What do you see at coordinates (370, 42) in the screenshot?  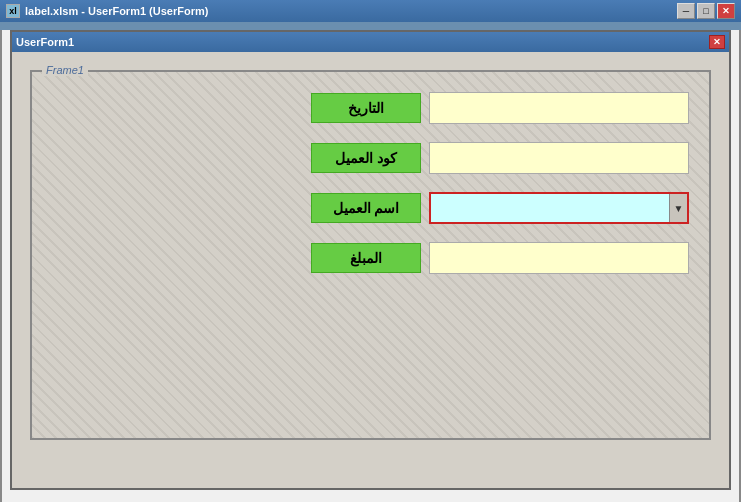 I see `userform-titlebar: UserForm1 ✕` at bounding box center [370, 42].